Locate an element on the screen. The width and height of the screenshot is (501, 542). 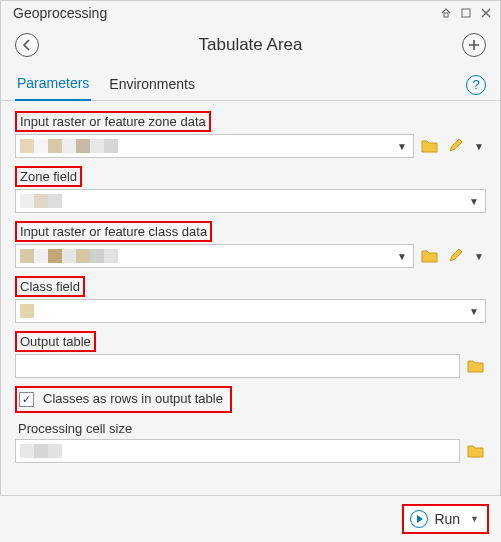
checkbox-classes-rows-row: ✓ Classes as rows in output table is located at coordinates (124, 400).